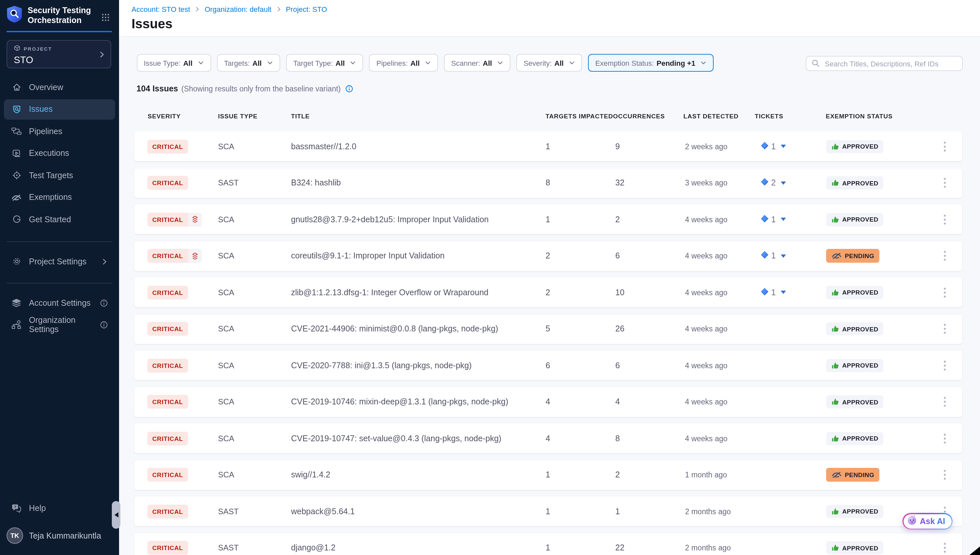 This screenshot has width=980, height=555. I want to click on user-menu: TK Teja Kummarikuntla, so click(54, 536).